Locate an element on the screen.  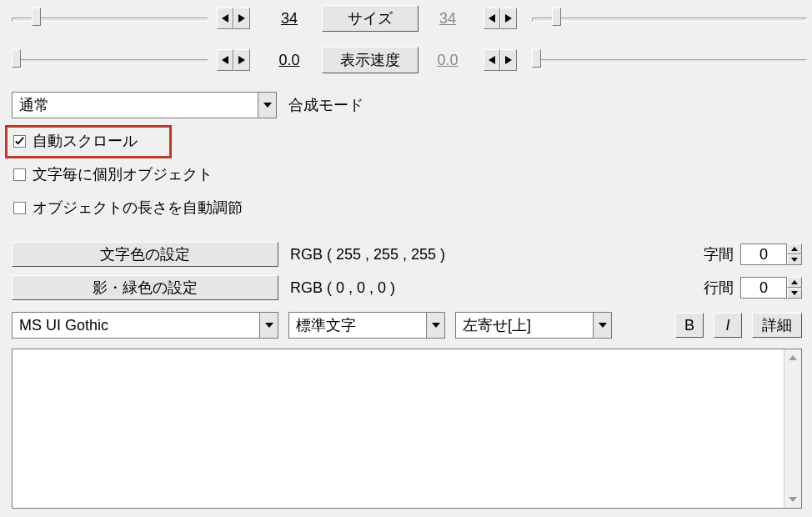
compose-mode-dropdown-icon is located at coordinates (267, 105).